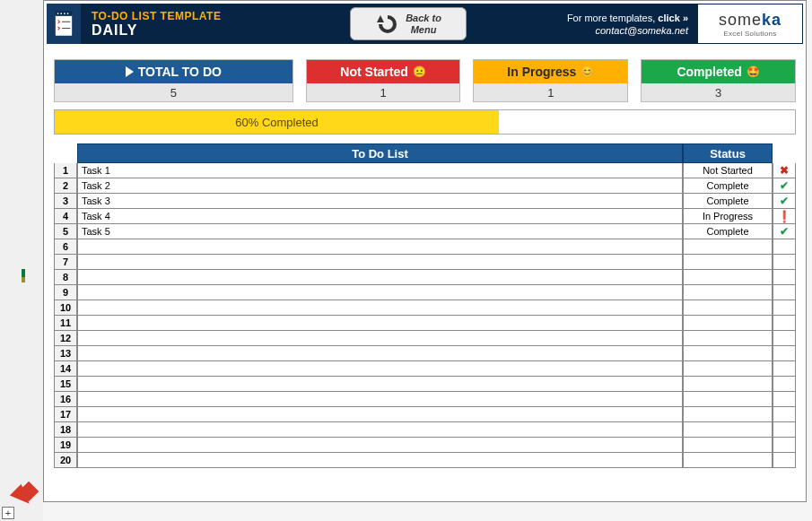  Describe the element at coordinates (425, 461) in the screenshot. I see `table-row: 20` at that location.